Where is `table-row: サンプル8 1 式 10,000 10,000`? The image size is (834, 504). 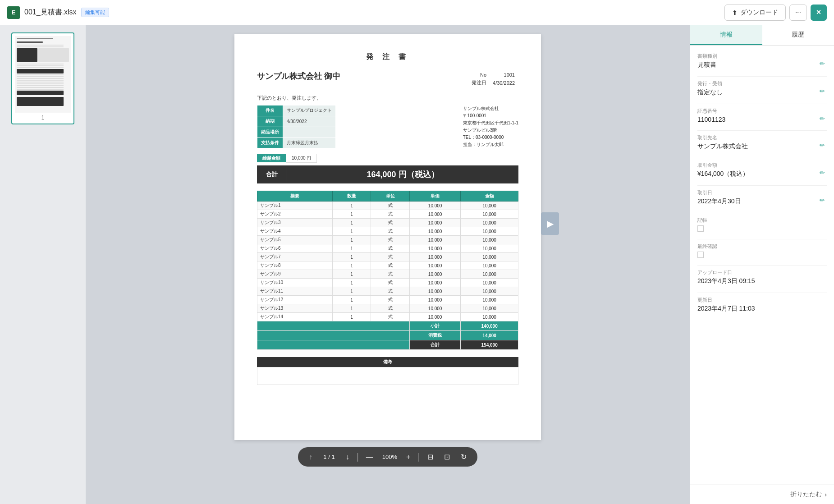
table-row: サンプル8 1 式 10,000 10,000 is located at coordinates (388, 266).